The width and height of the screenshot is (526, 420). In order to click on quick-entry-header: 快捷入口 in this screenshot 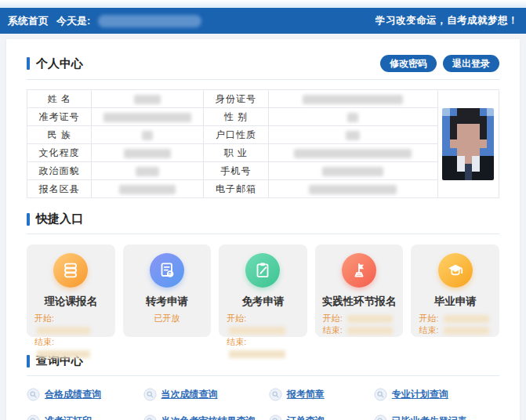, I will do `click(263, 212)`.